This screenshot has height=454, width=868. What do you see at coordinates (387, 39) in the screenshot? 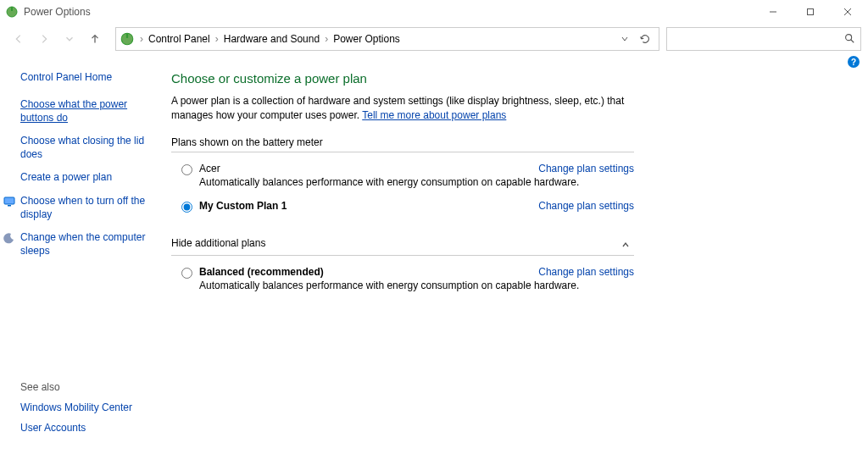
I see `address-bar: › Control Panel › Hardware and Sound › P…` at bounding box center [387, 39].